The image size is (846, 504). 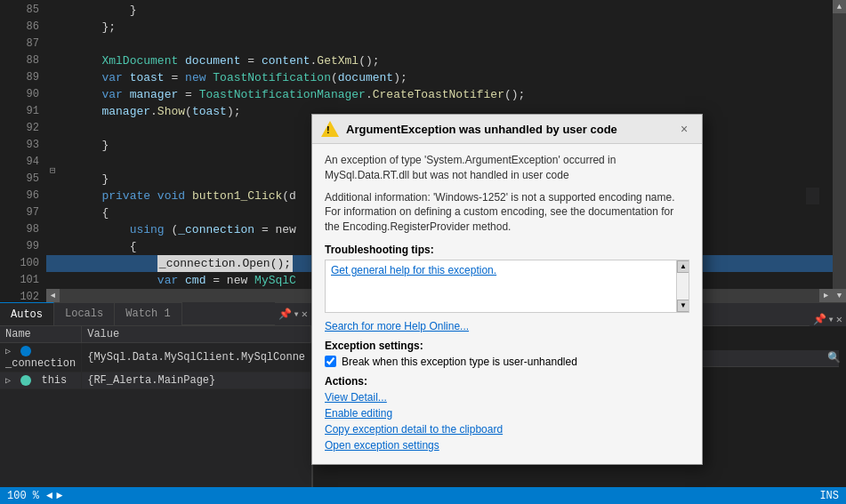 I want to click on open-settings-link: Open exception settings, so click(x=507, y=445).